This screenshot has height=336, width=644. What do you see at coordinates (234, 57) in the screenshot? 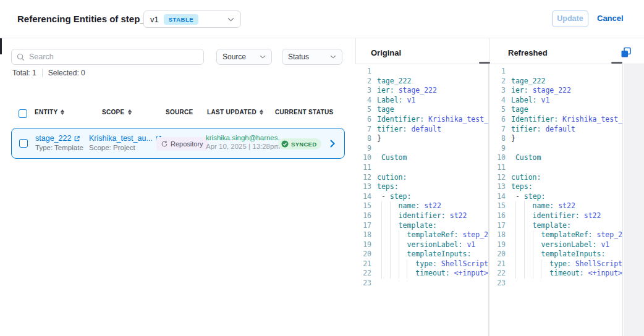
I see `source-filter-label: Source` at bounding box center [234, 57].